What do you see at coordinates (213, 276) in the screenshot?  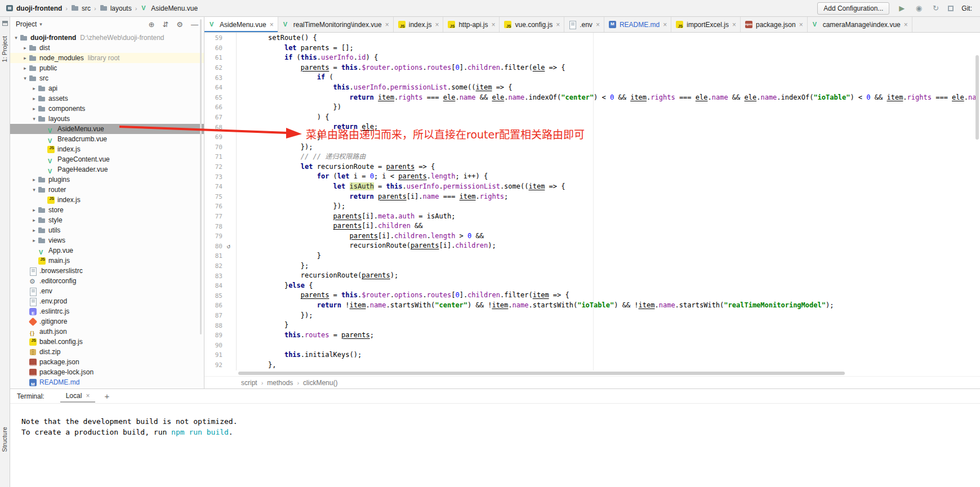 I see `line-number: 83` at bounding box center [213, 276].